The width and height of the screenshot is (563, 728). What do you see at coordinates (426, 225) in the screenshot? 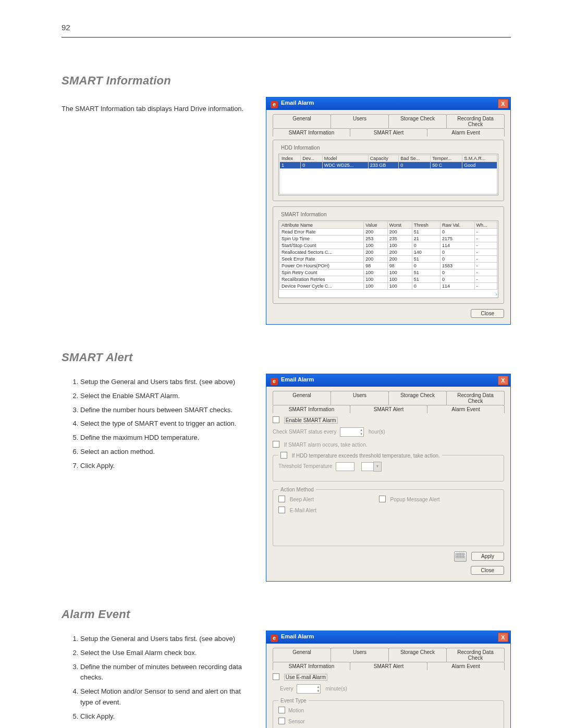
I see `col-header: Thresh` at bounding box center [426, 225].